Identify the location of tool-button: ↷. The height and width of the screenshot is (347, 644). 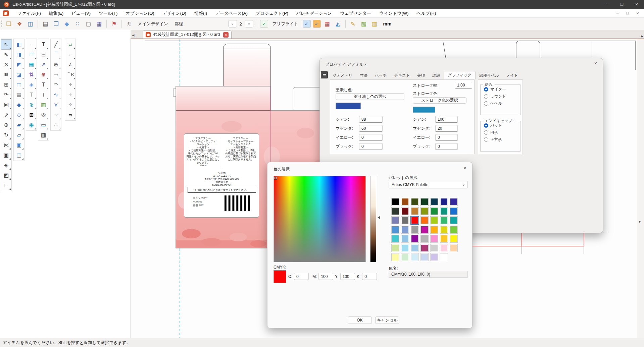
(6, 95).